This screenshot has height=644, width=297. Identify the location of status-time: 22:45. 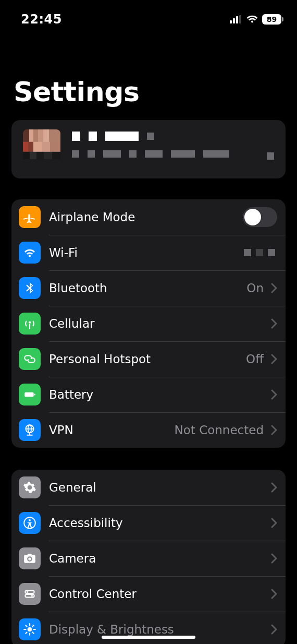
(42, 19).